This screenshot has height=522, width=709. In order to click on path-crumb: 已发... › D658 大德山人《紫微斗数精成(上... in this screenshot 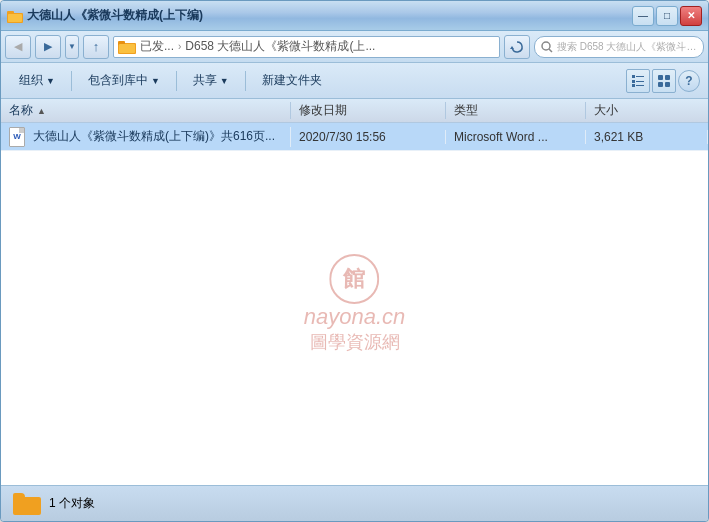, I will do `click(258, 46)`.